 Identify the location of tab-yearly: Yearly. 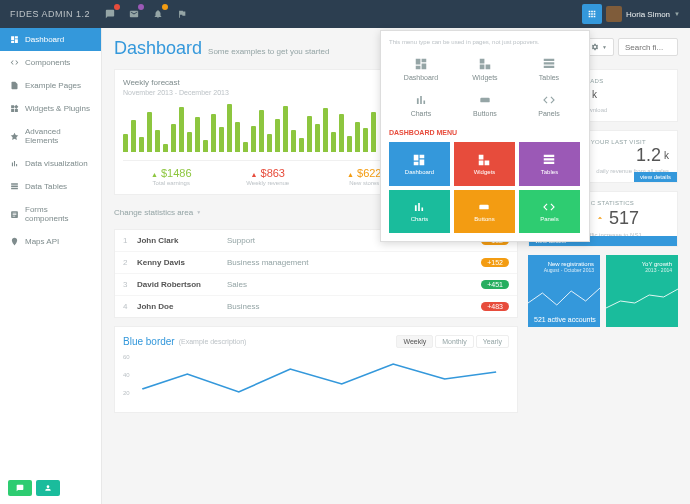
(492, 342).